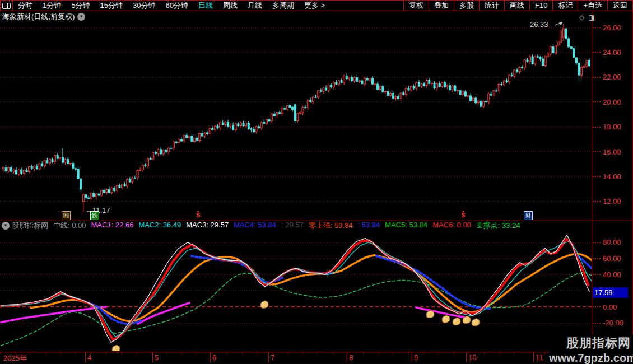  I want to click on month-label-4: 4, so click(90, 357).